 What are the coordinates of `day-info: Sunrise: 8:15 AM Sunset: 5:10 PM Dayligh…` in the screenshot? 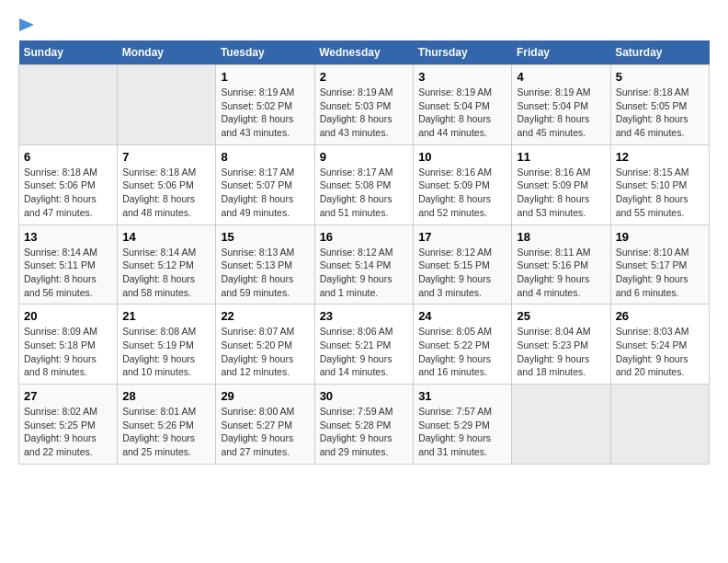 It's located at (660, 193).